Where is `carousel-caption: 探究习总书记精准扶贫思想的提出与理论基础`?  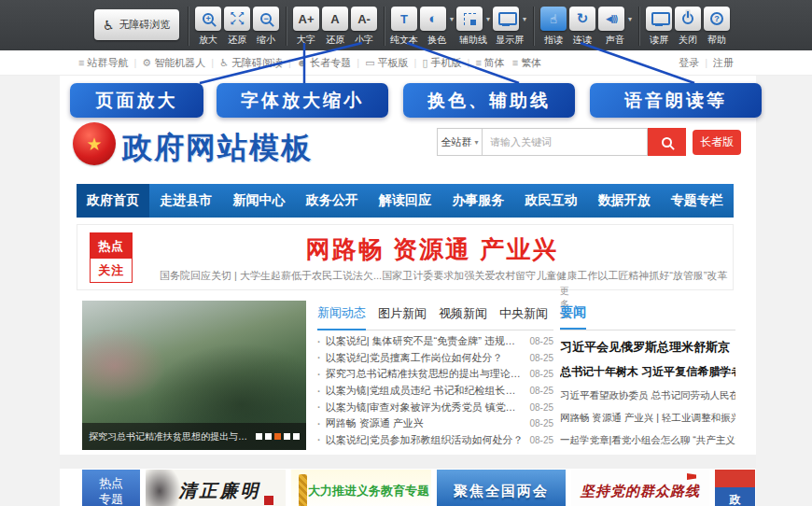
carousel-caption: 探究习总书记精准扶贫思想的提出与理论基础 is located at coordinates (172, 437).